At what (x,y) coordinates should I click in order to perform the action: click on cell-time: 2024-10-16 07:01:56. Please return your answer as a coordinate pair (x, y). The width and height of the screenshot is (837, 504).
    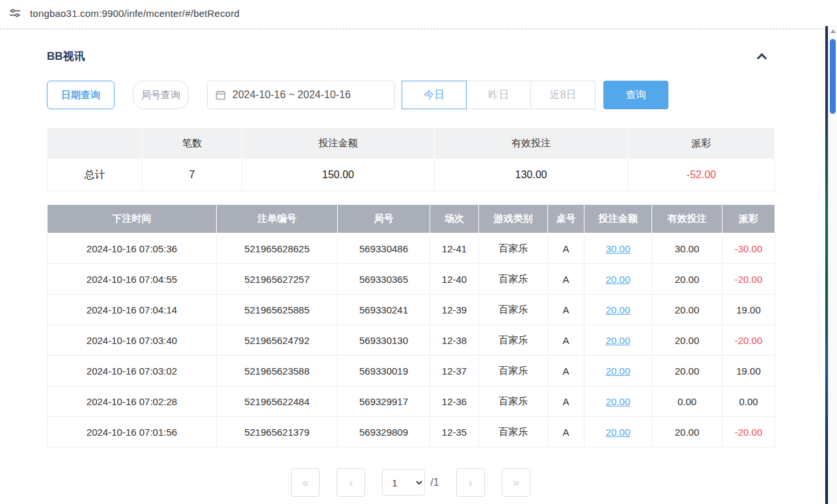
    Looking at the image, I should click on (132, 432).